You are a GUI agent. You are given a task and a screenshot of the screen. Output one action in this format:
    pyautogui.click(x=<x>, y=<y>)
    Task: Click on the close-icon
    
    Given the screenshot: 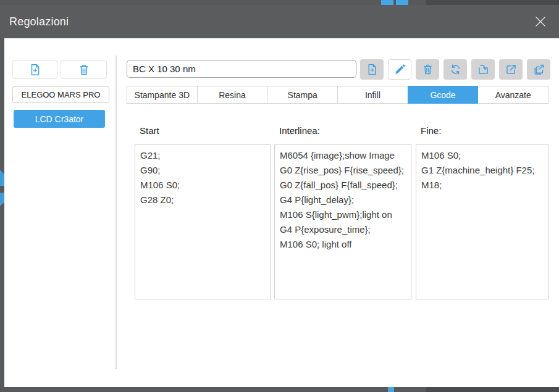 What is the action you would take?
    pyautogui.click(x=540, y=22)
    